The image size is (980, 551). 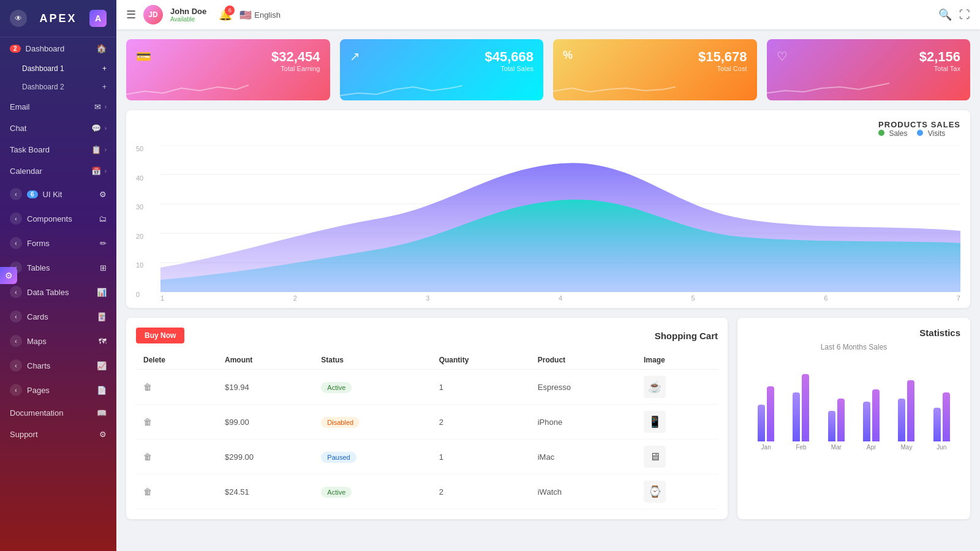 What do you see at coordinates (105, 129) in the screenshot?
I see `chat-chevron: ›` at bounding box center [105, 129].